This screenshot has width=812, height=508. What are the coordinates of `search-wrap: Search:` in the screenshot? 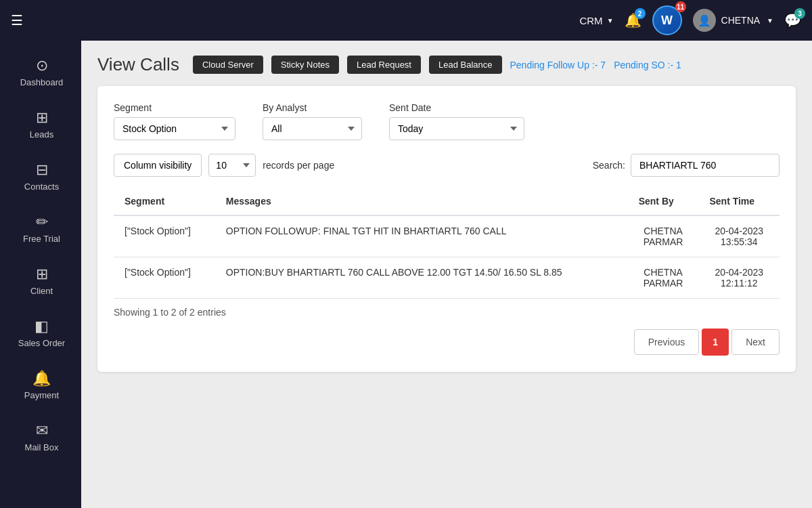 It's located at (686, 165).